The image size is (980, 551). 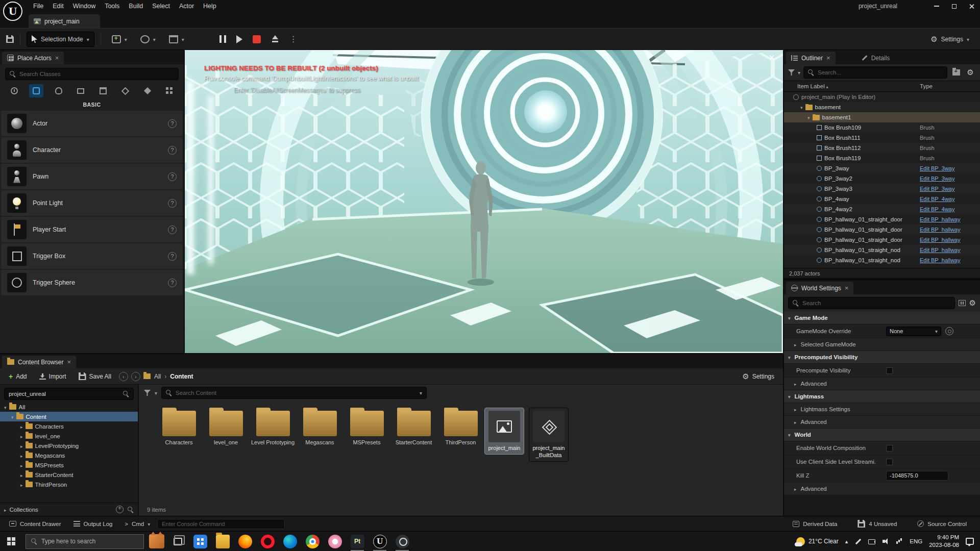 What do you see at coordinates (962, 303) in the screenshot?
I see `property-matrix-icon` at bounding box center [962, 303].